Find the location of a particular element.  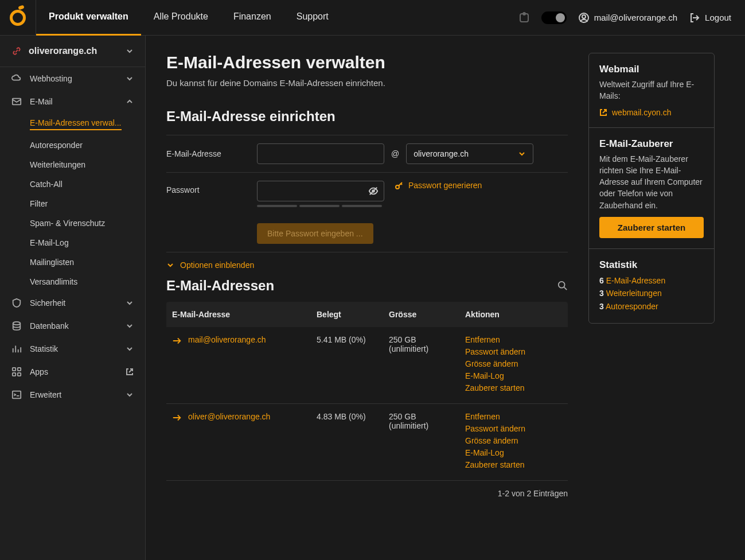

top-header: Produkt verwaltenAlle ProdukteFinanzenSu… is located at coordinates (373, 18).